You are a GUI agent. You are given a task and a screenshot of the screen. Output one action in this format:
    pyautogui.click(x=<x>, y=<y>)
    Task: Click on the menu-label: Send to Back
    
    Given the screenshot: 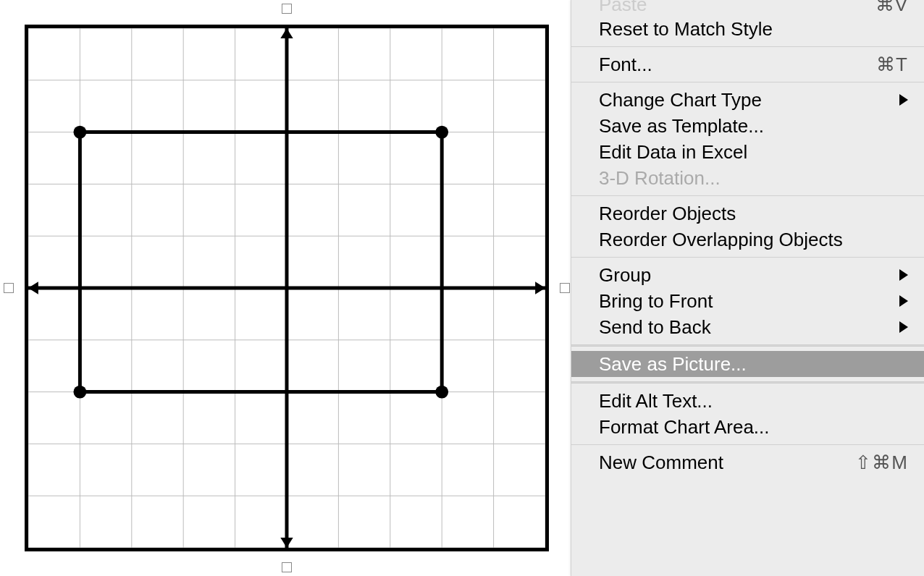 What is the action you would take?
    pyautogui.click(x=749, y=327)
    